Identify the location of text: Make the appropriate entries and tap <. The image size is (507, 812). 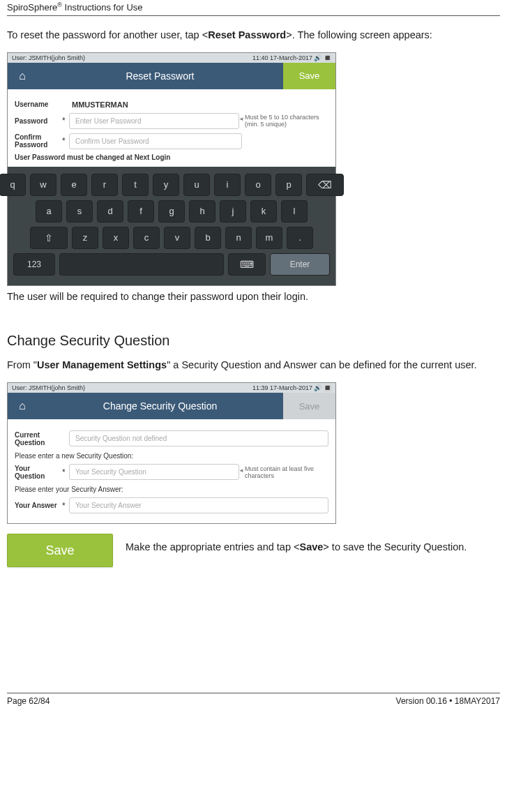
(212, 547).